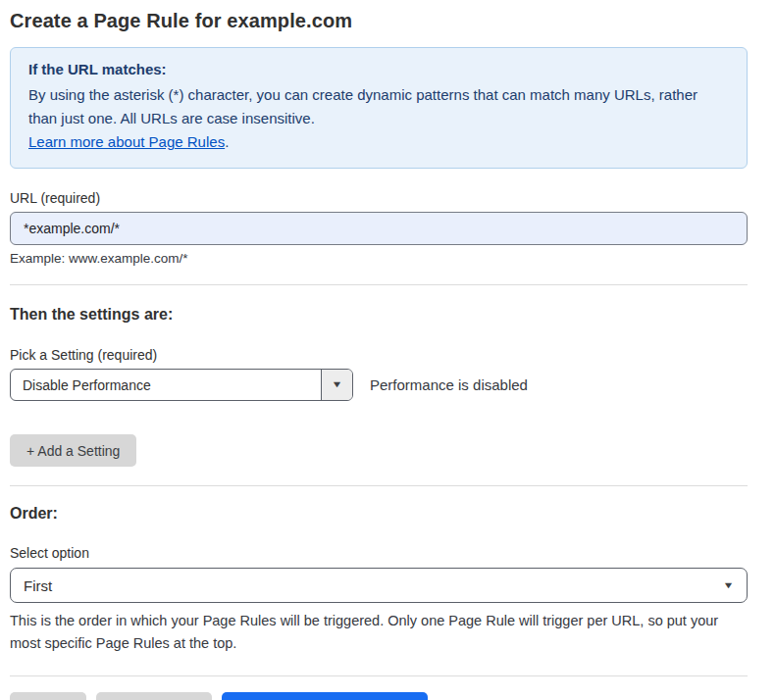  I want to click on setting-row: Disable Performance ▼ Performance is dis…, so click(379, 384).